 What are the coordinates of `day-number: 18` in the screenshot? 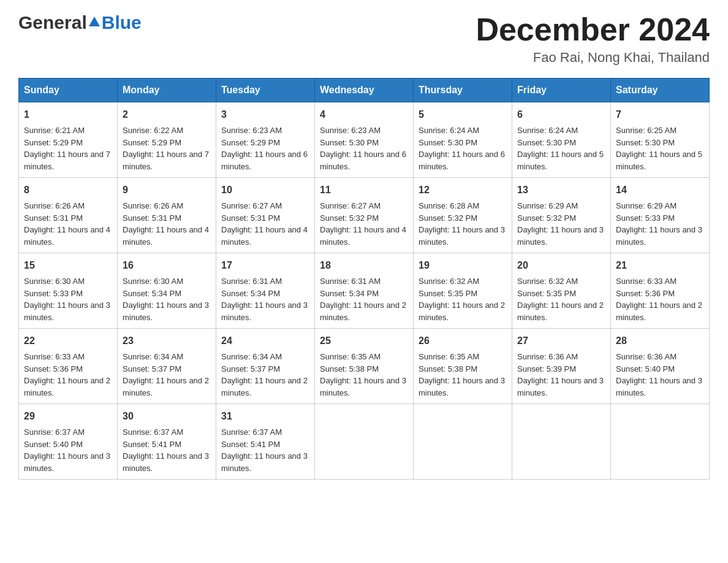 It's located at (364, 266).